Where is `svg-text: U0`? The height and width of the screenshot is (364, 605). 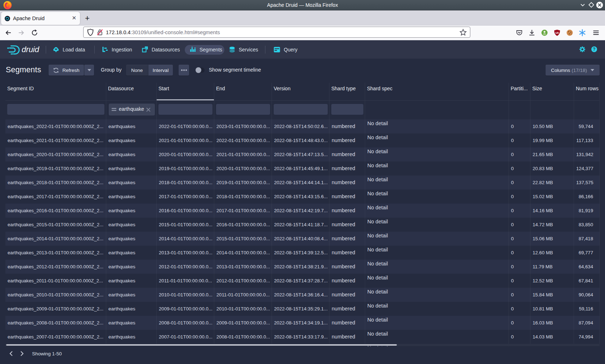
svg-text: U0 is located at coordinates (557, 33).